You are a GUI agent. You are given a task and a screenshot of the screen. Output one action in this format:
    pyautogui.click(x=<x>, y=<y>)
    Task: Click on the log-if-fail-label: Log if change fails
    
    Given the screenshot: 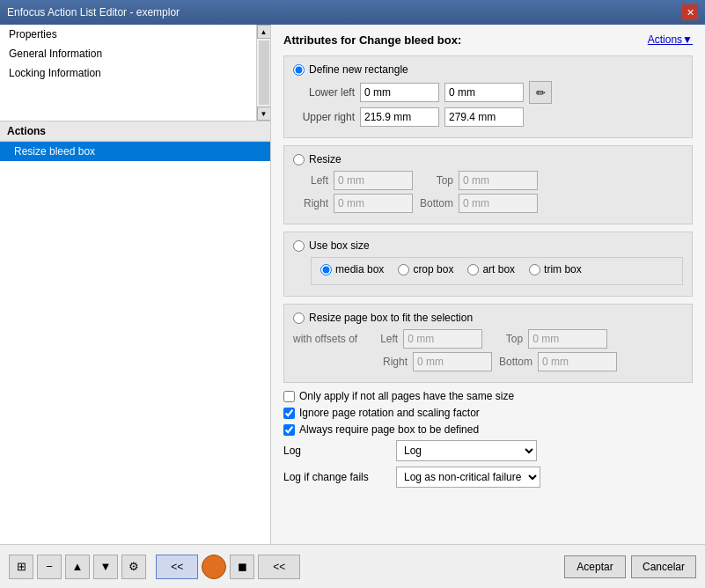 What is the action you would take?
    pyautogui.click(x=336, y=477)
    